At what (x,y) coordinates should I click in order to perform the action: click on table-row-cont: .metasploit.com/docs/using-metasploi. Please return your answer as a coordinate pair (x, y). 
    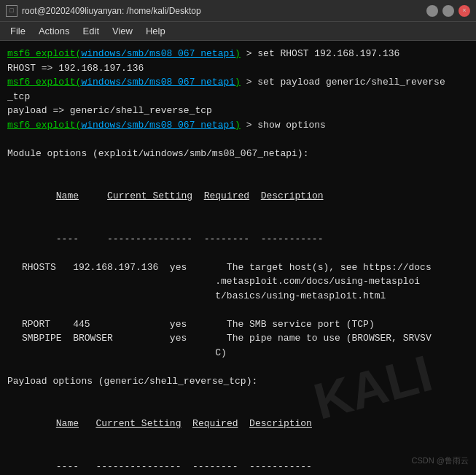
    Looking at the image, I should click on (245, 282).